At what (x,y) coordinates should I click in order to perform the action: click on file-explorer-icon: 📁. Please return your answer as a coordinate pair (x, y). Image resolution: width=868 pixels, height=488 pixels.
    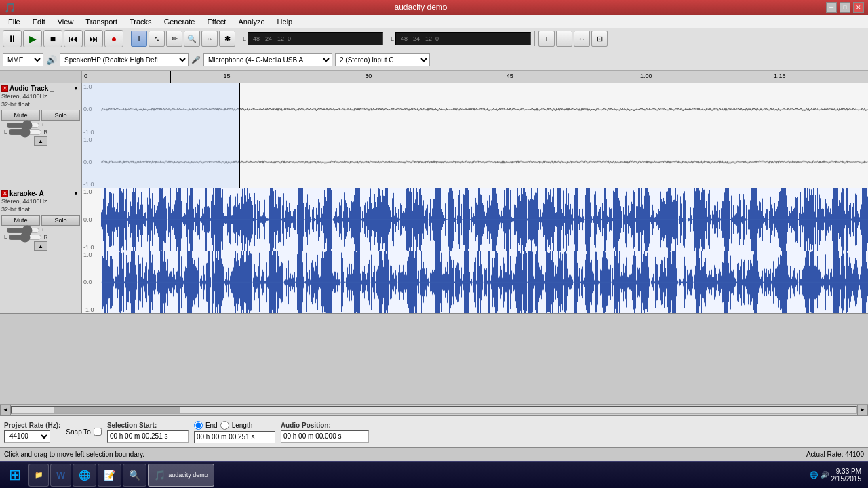
    Looking at the image, I should click on (39, 474).